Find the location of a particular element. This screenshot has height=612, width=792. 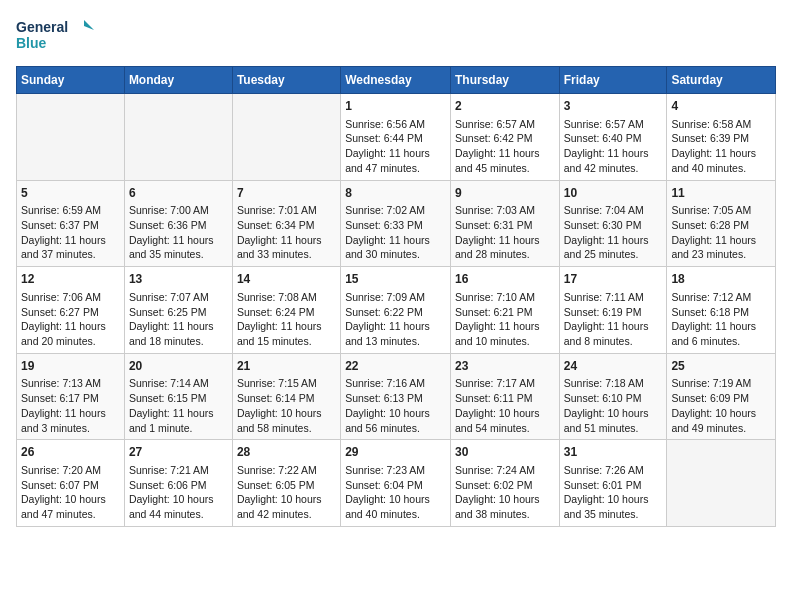

calendar-cell: 12Sunrise: 7:06 AMSunset: 6:27 PMDayligh… is located at coordinates (71, 310).